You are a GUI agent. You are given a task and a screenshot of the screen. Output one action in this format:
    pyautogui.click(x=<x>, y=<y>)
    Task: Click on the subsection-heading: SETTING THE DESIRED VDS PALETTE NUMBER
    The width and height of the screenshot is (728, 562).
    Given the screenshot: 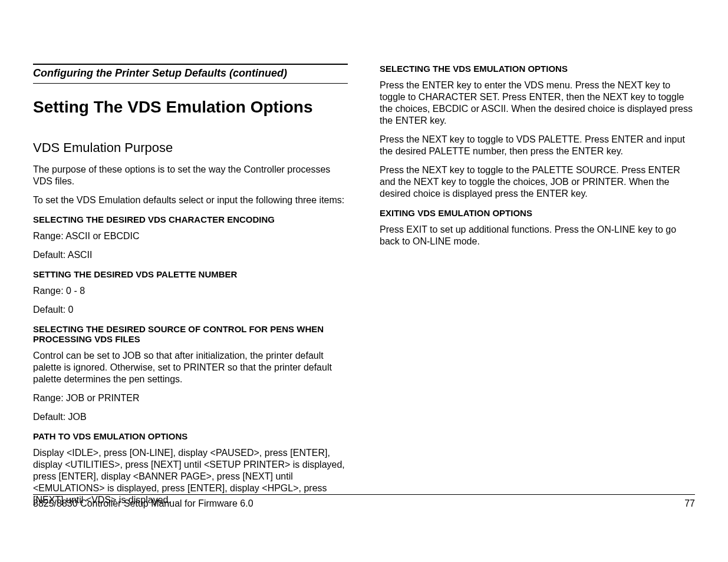 What is the action you would take?
    pyautogui.click(x=190, y=275)
    